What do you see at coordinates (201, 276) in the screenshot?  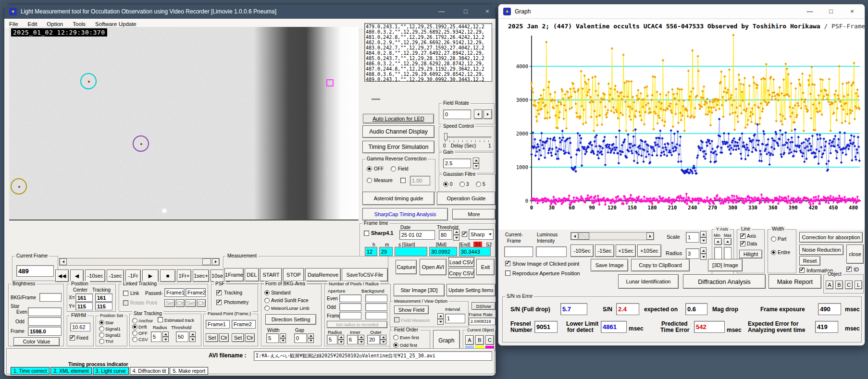 I see `plus-1sec-button: 1sec+` at bounding box center [201, 276].